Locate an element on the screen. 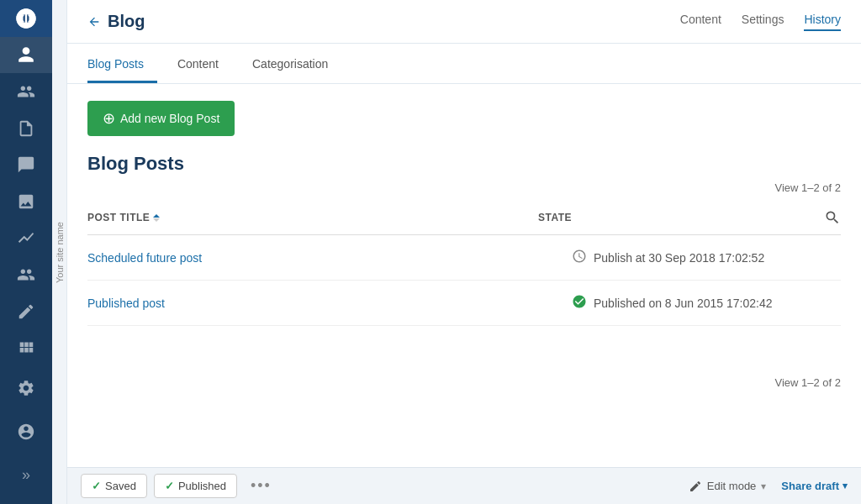 This screenshot has height=504, width=861. post-title-2: Published post is located at coordinates (330, 303).